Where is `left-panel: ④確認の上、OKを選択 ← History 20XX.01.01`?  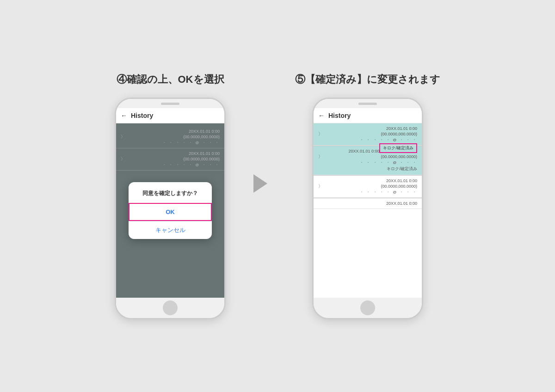
left-panel: ④確認の上、OKを選択 ← History 20XX.01.01 is located at coordinates (170, 196).